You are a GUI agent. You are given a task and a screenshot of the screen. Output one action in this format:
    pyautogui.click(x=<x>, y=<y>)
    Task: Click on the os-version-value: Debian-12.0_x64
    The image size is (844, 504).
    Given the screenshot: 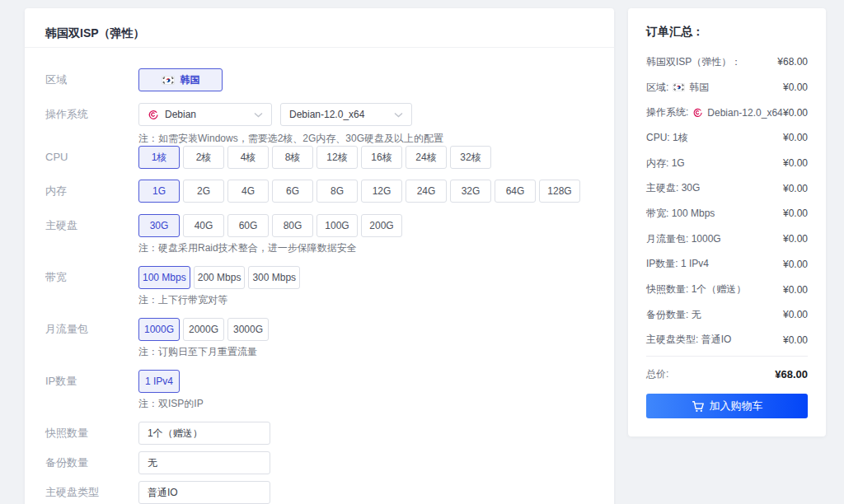 What is the action you would take?
    pyautogui.click(x=326, y=114)
    